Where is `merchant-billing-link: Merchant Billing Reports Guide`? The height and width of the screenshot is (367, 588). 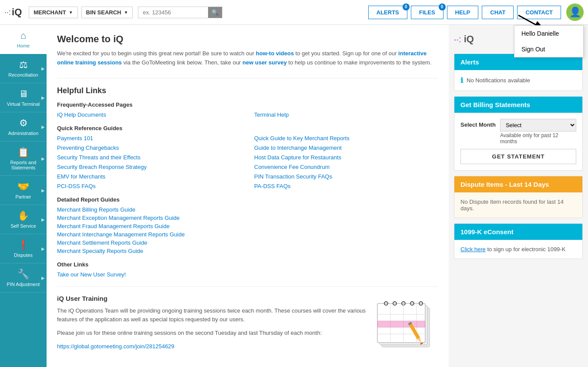 merchant-billing-link: Merchant Billing Reports Guide is located at coordinates (248, 210).